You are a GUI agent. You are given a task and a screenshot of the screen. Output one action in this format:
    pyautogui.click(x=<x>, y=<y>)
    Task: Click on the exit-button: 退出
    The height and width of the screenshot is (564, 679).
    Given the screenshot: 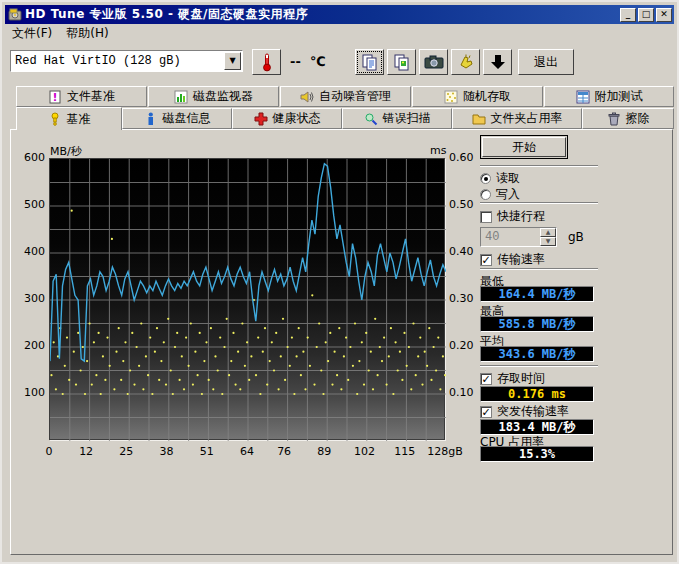 What is the action you would take?
    pyautogui.click(x=546, y=62)
    